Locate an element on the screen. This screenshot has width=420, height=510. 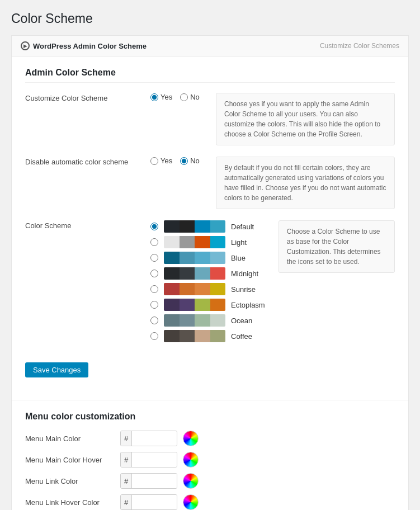
color-scheme-radio-light is located at coordinates (154, 242).